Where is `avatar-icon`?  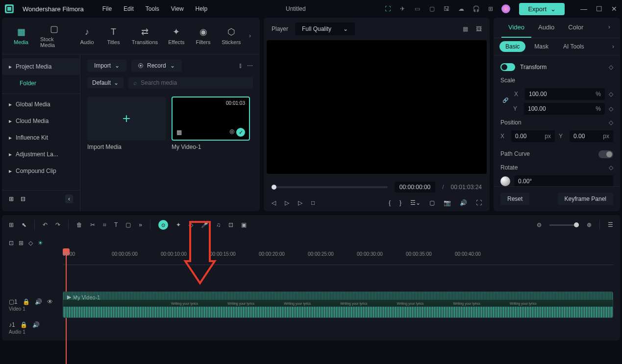
avatar-icon is located at coordinates (506, 9).